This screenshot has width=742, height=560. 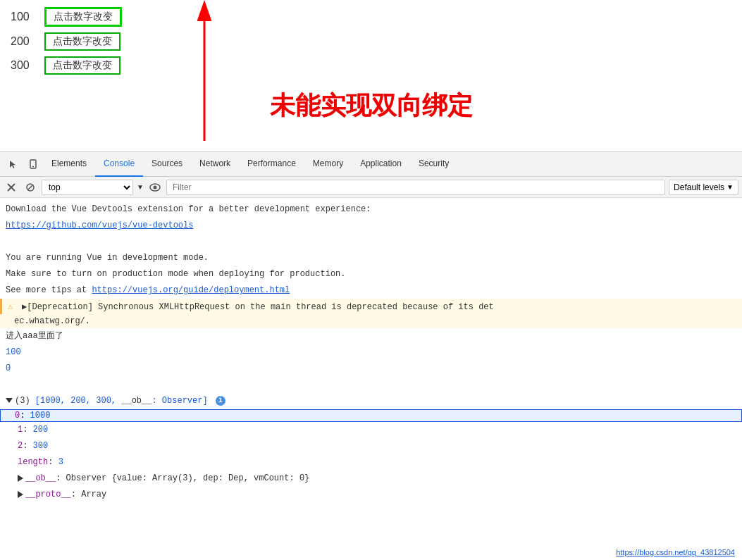 I want to click on array-length: length: 3, so click(x=371, y=462).